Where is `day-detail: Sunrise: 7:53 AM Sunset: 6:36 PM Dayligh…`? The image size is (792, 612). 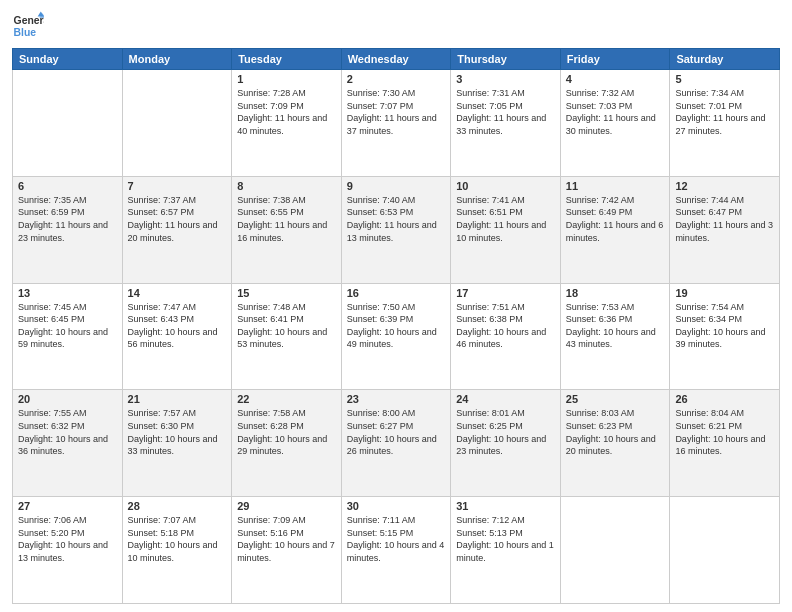 day-detail: Sunrise: 7:53 AM Sunset: 6:36 PM Dayligh… is located at coordinates (616, 326).